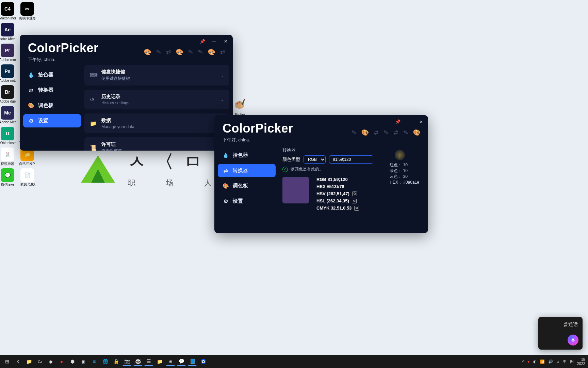 Image resolution: width=588 pixels, height=368 pixels. I want to click on desktop-icon: Aedobe After ects 2022, so click(7, 32).